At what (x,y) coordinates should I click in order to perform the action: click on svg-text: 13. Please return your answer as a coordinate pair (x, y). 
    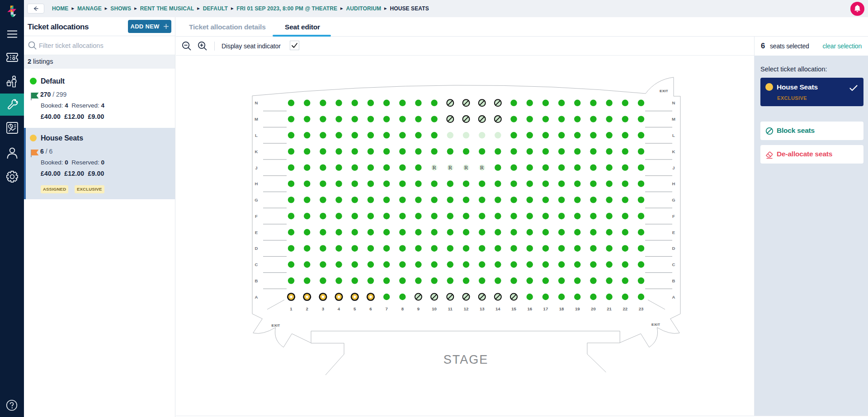
    Looking at the image, I should click on (482, 309).